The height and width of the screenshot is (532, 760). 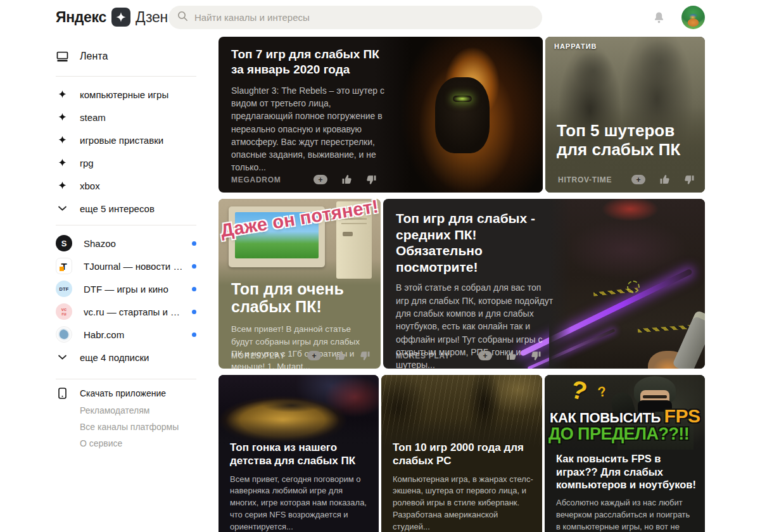 What do you see at coordinates (462, 412) in the screenshot?
I see `card-image-tomb-raider` at bounding box center [462, 412].